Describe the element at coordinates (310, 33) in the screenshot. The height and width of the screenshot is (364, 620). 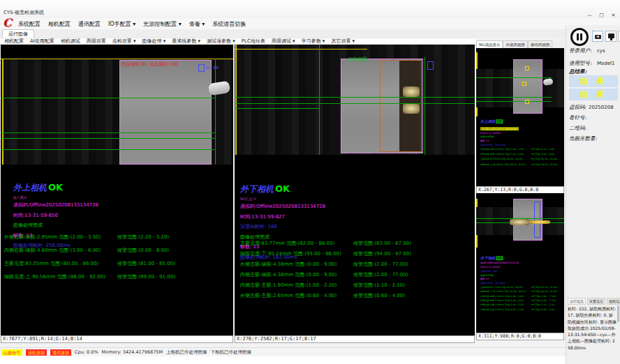
I see `tab-strip: 运行图像` at that location.